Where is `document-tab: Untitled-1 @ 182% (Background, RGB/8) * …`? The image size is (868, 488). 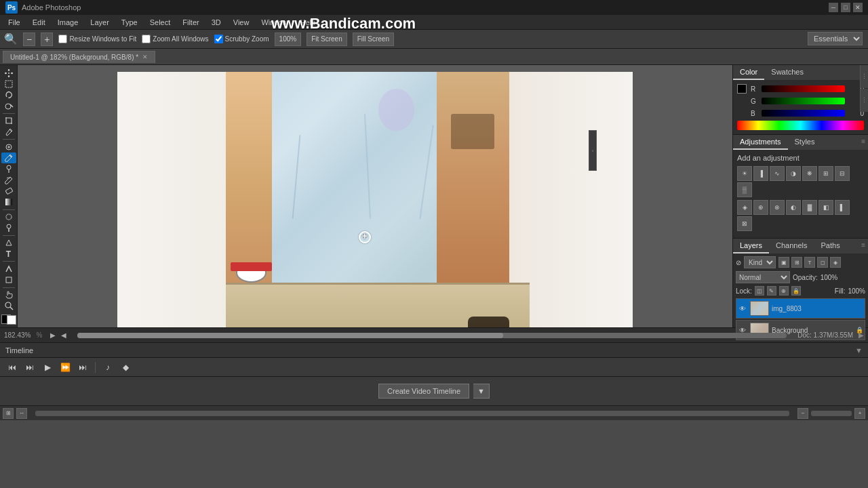 document-tab: Untitled-1 @ 182% (Background, RGB/8) * … is located at coordinates (79, 57).